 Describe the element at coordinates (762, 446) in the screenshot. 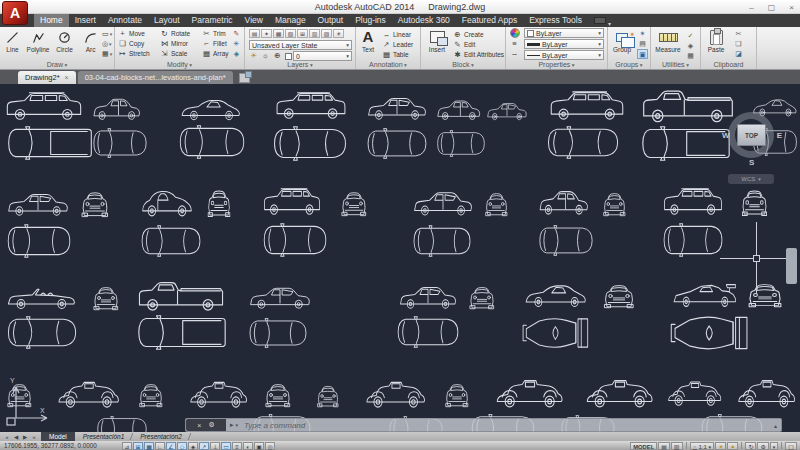

I see `workspace-switching-button` at that location.